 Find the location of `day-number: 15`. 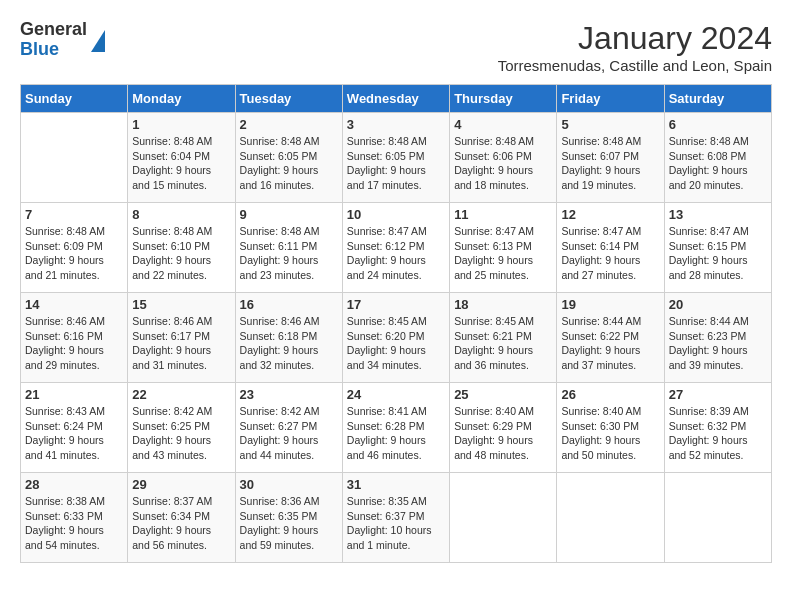

day-number: 15 is located at coordinates (181, 304).